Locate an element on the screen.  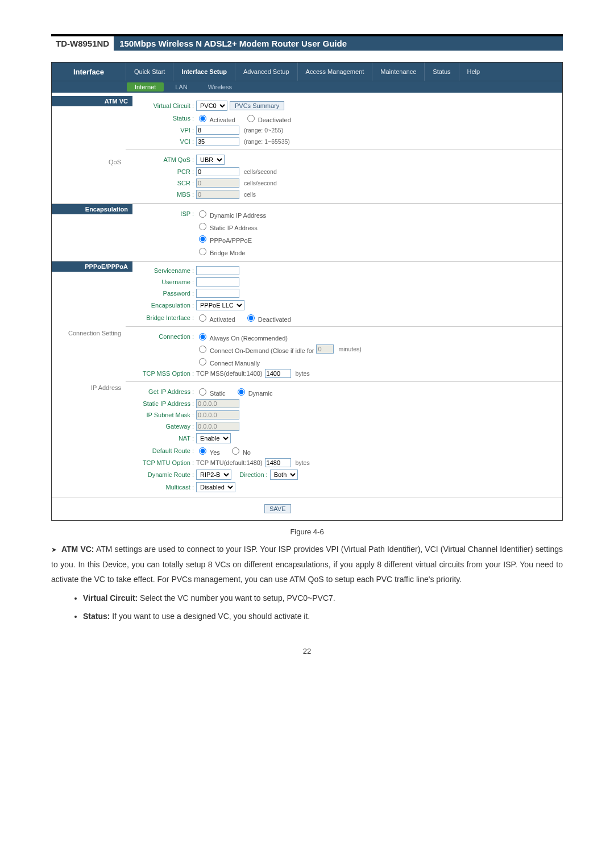
vci-hint: (range: 1~65535) is located at coordinates (267, 142).